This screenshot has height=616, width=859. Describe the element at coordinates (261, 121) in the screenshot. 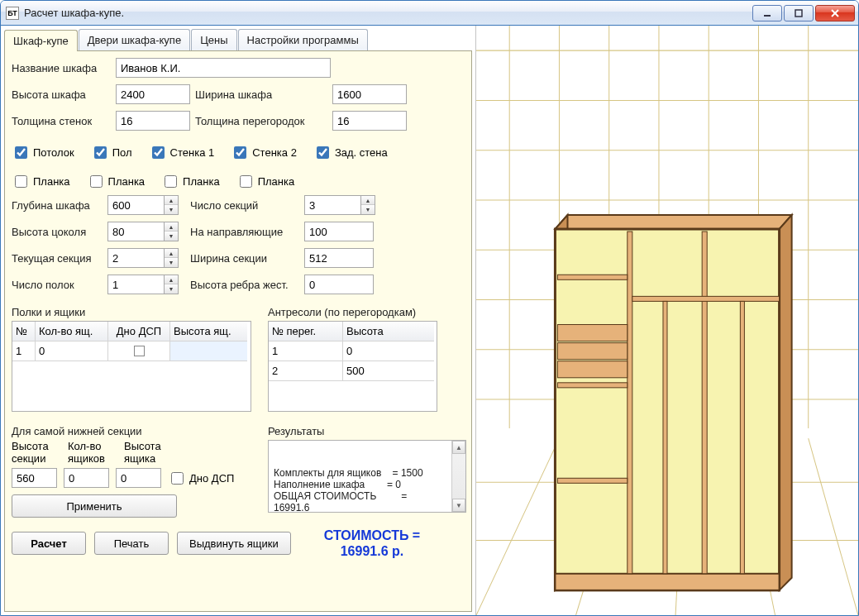

I see `part-thick-label: Толщина перегородок` at that location.